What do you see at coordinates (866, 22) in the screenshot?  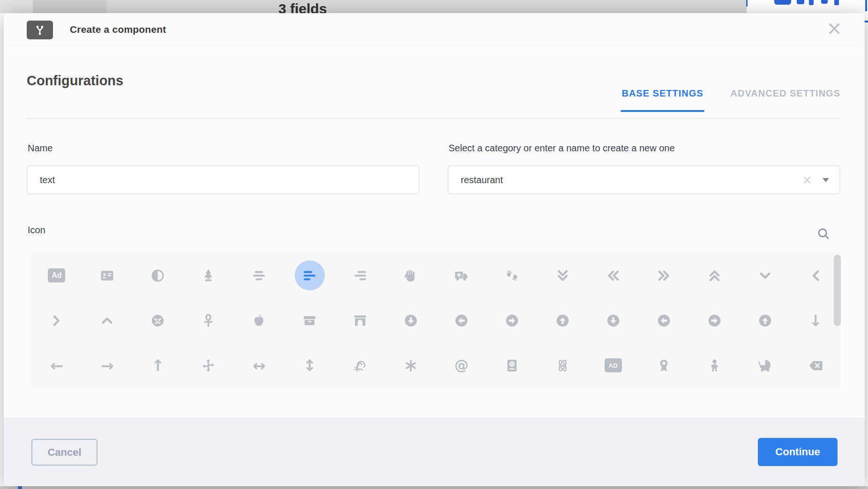 I see `background-blue-fragment` at bounding box center [866, 22].